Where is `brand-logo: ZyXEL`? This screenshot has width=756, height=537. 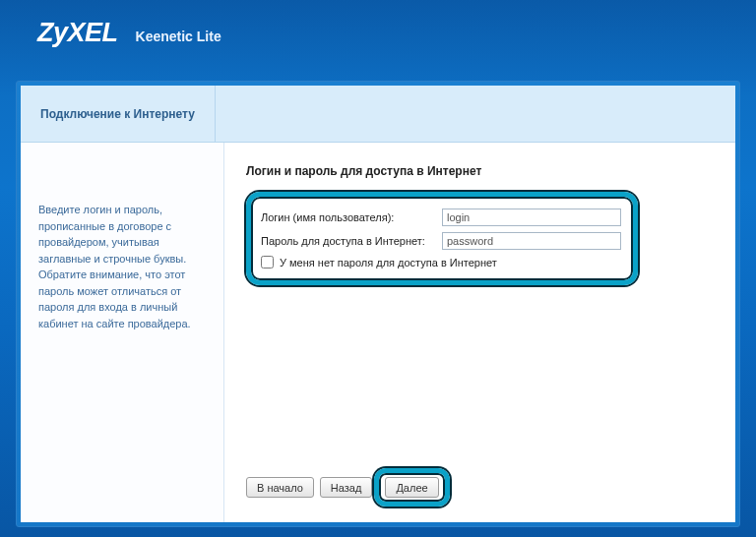 brand-logo: ZyXEL is located at coordinates (78, 33).